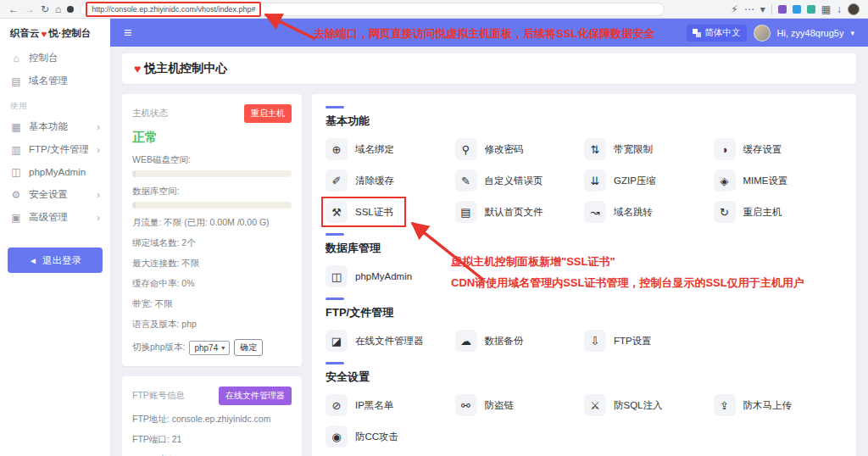  Describe the element at coordinates (649, 181) in the screenshot. I see `func-gzip: ⇊ GZIP压缩` at that location.